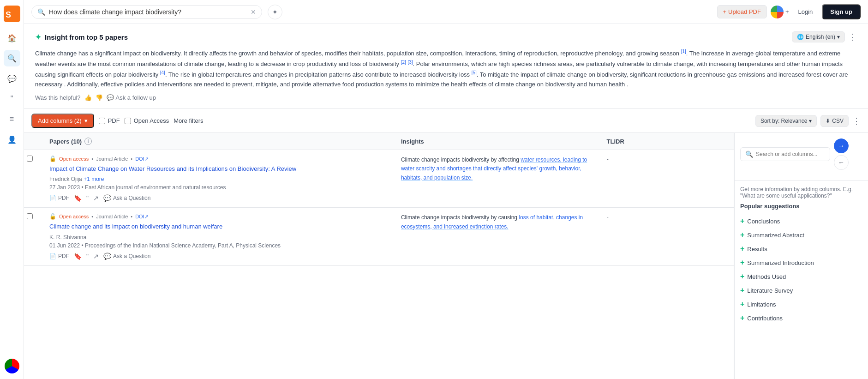 This screenshot has height=379, width=868. Describe the element at coordinates (800, 37) in the screenshot. I see `globe-icon: 🌐` at that location.